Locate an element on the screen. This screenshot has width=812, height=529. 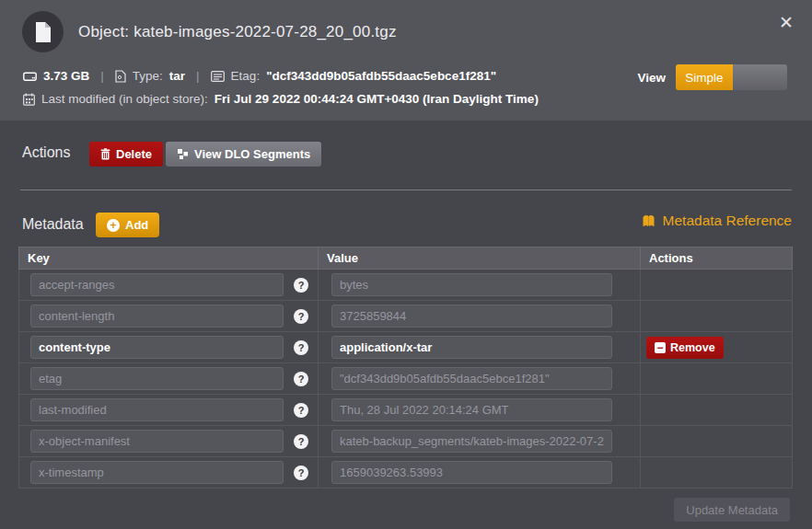
object-info-line: 3.73 GB | Type: tar | Etag: "dcf34 is located at coordinates (260, 75).